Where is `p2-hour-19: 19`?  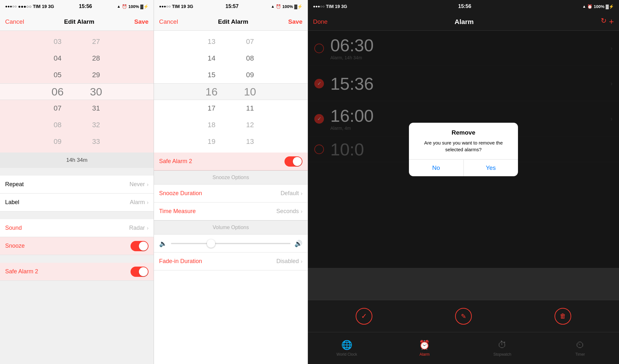
p2-hour-19: 19 is located at coordinates (212, 142).